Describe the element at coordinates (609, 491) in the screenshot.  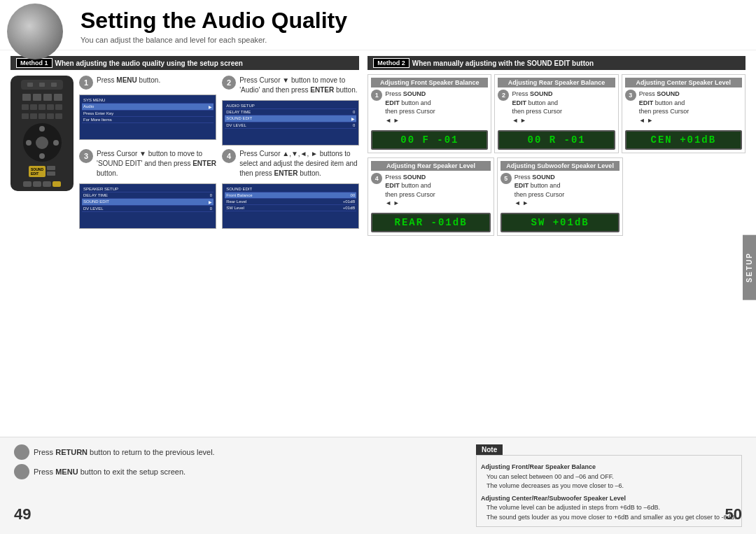
I see `note-content: Adjusting Front/Rear Speaker Balance You…` at that location.